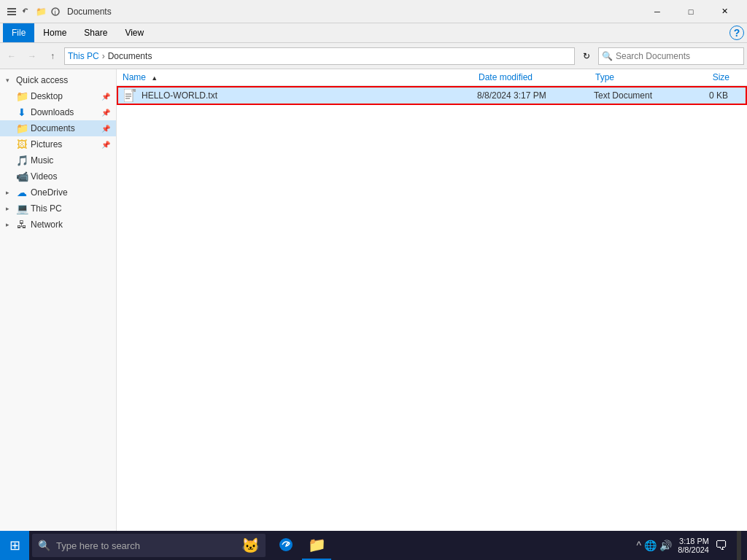  I want to click on help-button: ?, so click(737, 33).